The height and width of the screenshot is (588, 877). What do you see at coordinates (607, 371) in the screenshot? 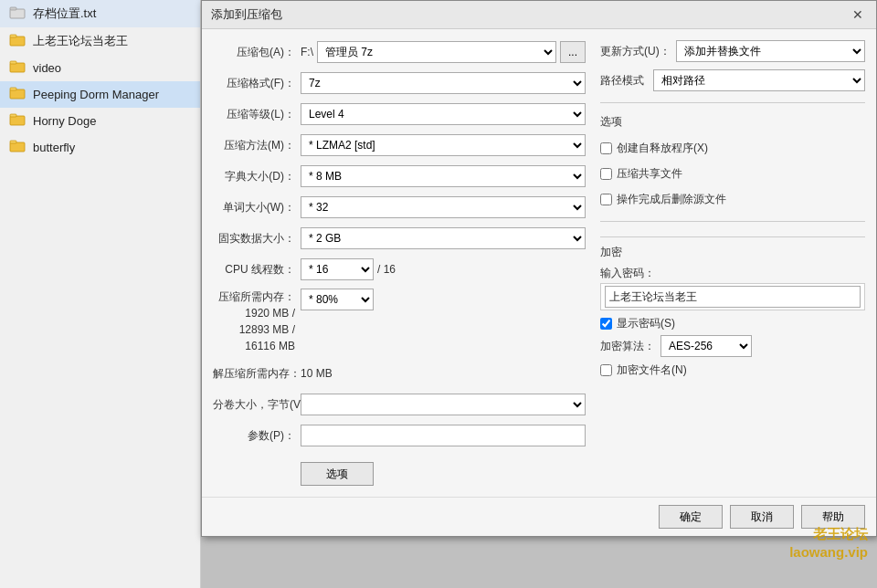
I see `encrypt-filename-checkbox` at bounding box center [607, 371].